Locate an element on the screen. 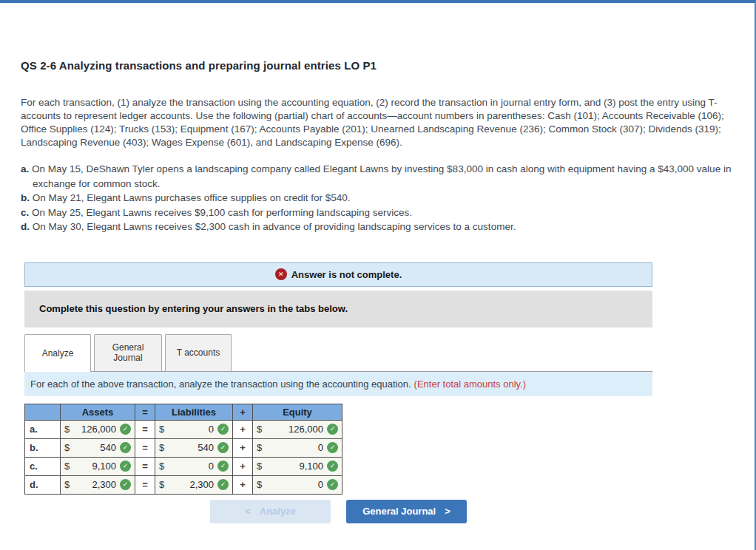 The image size is (756, 550). chevron-left-icon: < is located at coordinates (248, 512).